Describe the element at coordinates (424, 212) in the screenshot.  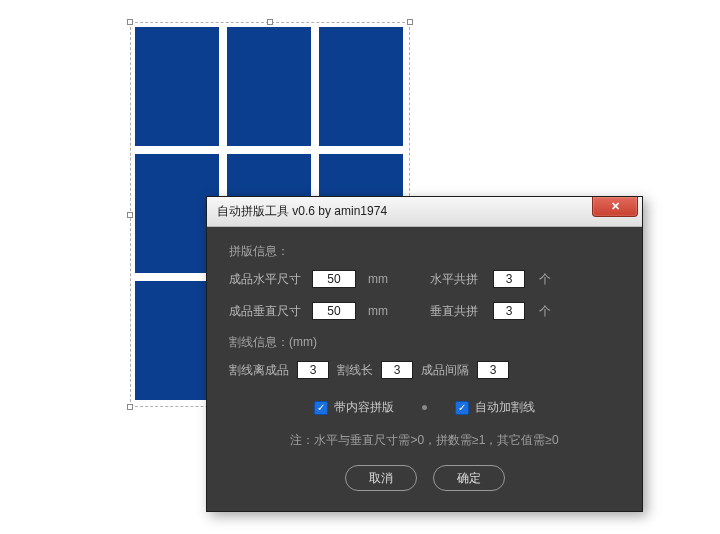
I see `dialog-titlebar: 自动拼版工具 v0.6 by amin1974` at that location.